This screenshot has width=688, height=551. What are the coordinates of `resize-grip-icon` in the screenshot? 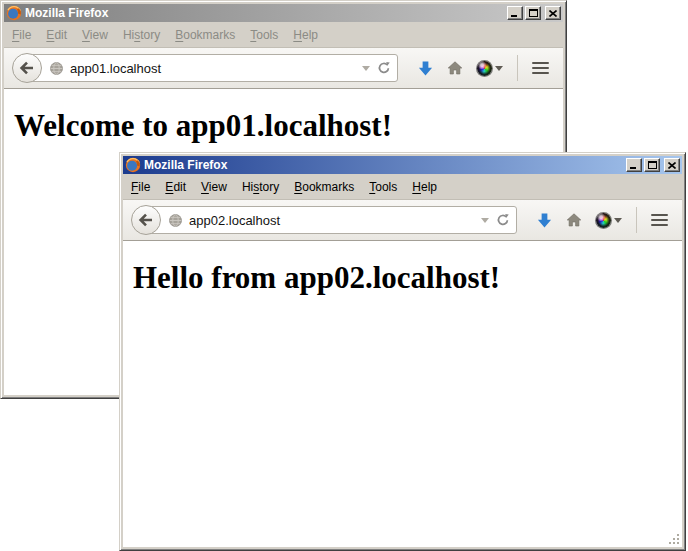 It's located at (674, 540).